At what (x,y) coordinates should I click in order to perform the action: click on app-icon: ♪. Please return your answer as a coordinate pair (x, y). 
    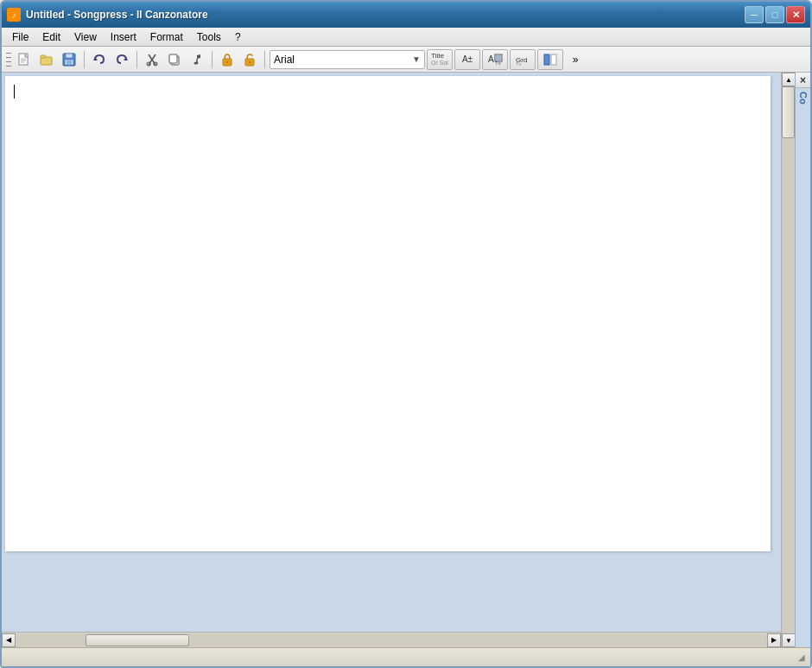
    Looking at the image, I should click on (14, 15).